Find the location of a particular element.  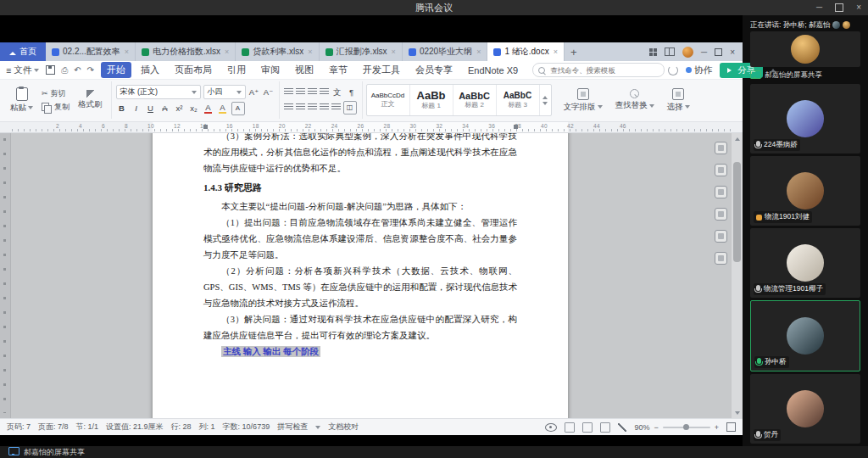

proofread-button: 文档校对 is located at coordinates (343, 427).